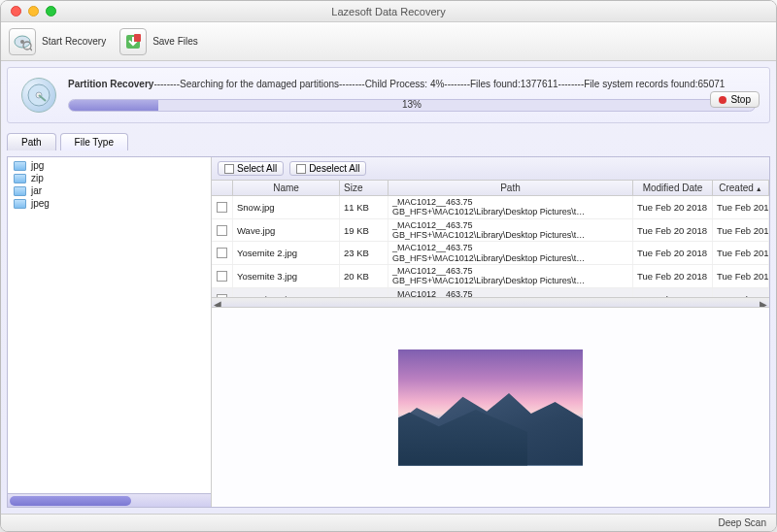 The image size is (777, 532). Describe the element at coordinates (251, 169) in the screenshot. I see `select-all-button: Select All` at that location.